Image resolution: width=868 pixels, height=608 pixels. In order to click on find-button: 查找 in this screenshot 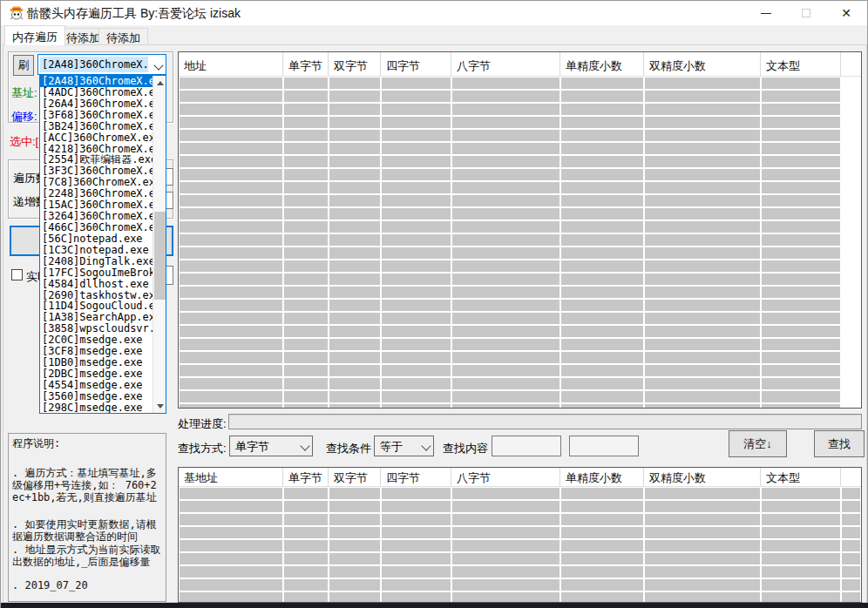, I will do `click(839, 444)`.